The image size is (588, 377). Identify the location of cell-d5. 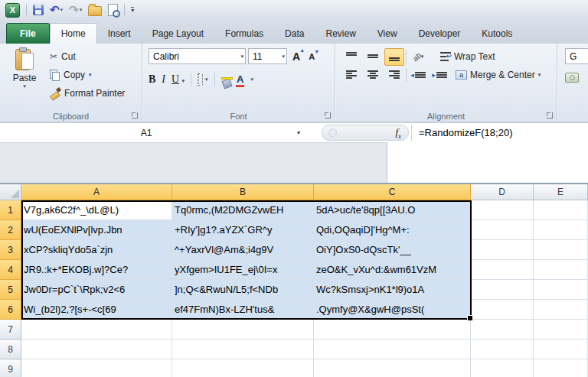
(502, 290).